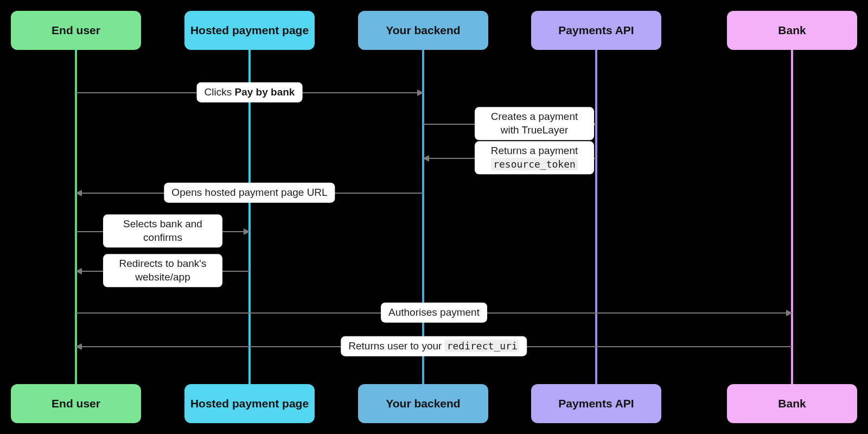 The width and height of the screenshot is (868, 434). What do you see at coordinates (163, 231) in the screenshot?
I see `message-label-4: Selects bank andconfirms` at bounding box center [163, 231].